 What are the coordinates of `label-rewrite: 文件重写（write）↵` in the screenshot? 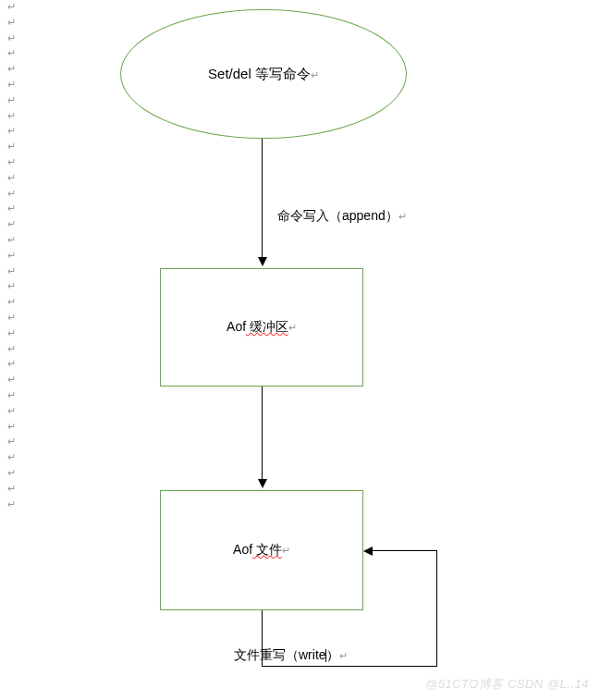 It's located at (290, 656).